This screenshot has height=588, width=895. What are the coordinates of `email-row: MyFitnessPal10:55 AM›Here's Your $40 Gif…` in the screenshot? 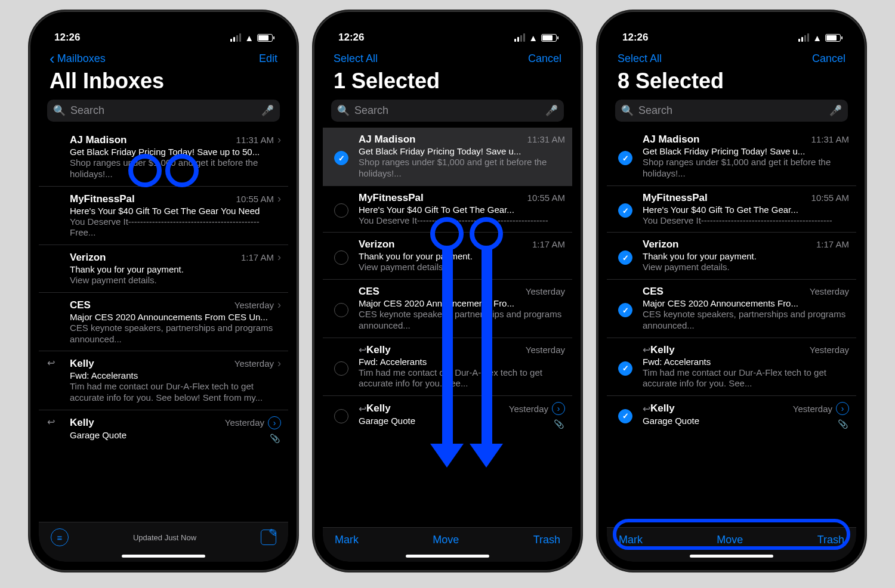 It's located at (163, 216).